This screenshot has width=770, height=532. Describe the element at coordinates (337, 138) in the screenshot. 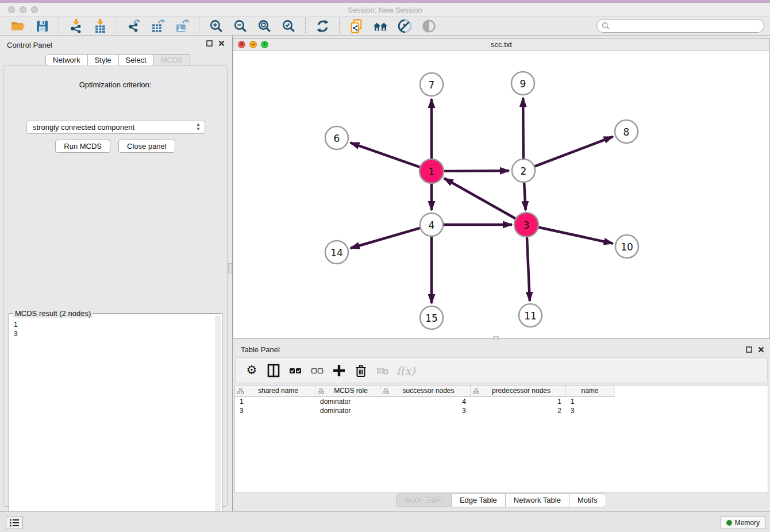

I see `graph-node-6: 6` at that location.